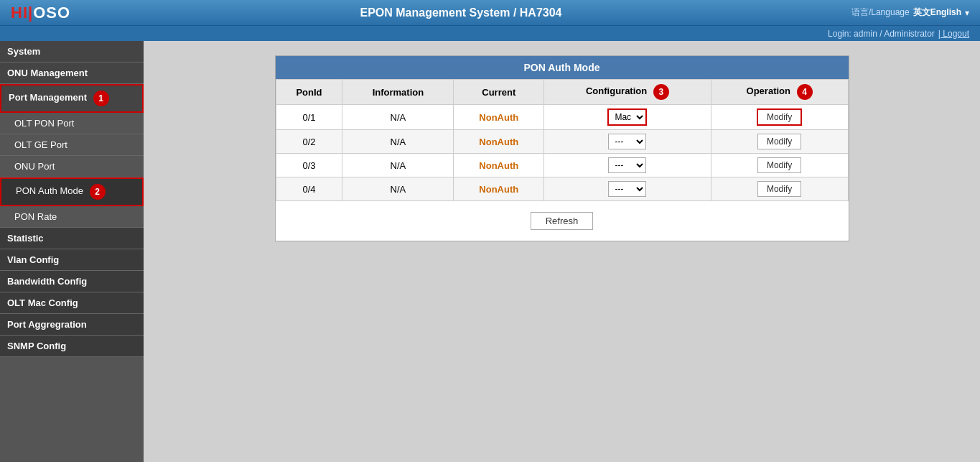 This screenshot has width=980, height=462. Describe the element at coordinates (72, 192) in the screenshot. I see `sidebar-item-pon-auth-mode: PON Auth Mode 2` at that location.